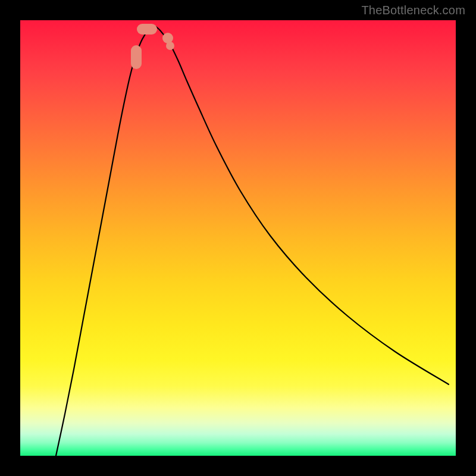 The width and height of the screenshot is (476, 476). Describe the element at coordinates (147, 29) in the screenshot. I see `marker-m2` at that location.